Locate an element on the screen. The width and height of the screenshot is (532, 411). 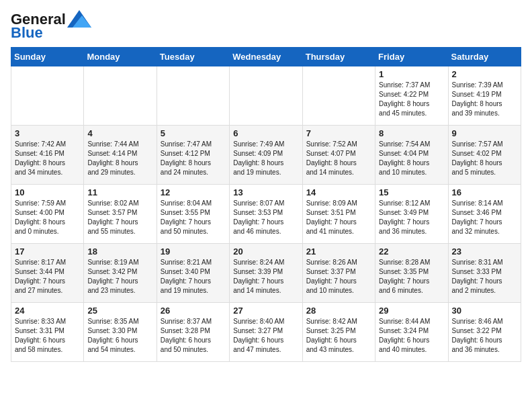
weekday-header-friday: Friday is located at coordinates (412, 57).